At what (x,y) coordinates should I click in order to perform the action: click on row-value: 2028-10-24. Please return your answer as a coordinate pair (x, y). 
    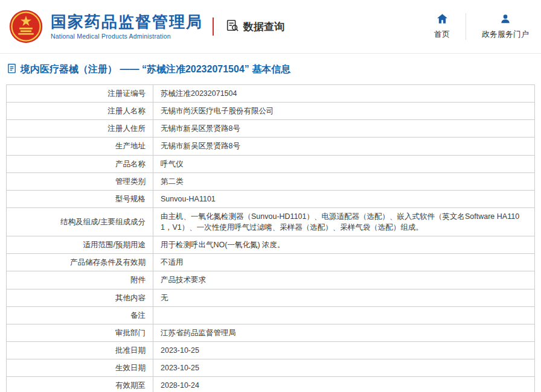
    Looking at the image, I should click on (344, 385).